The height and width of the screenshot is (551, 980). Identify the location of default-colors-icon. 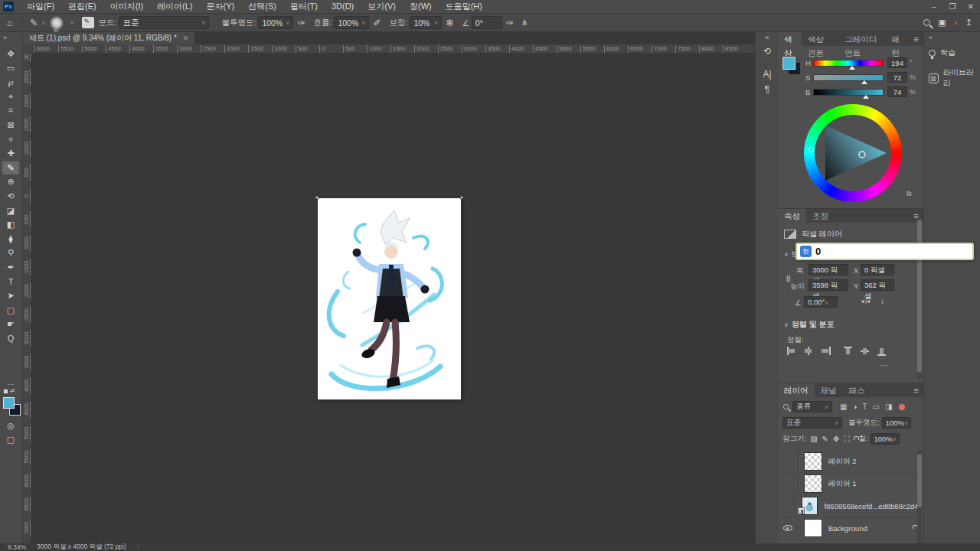
(6, 392).